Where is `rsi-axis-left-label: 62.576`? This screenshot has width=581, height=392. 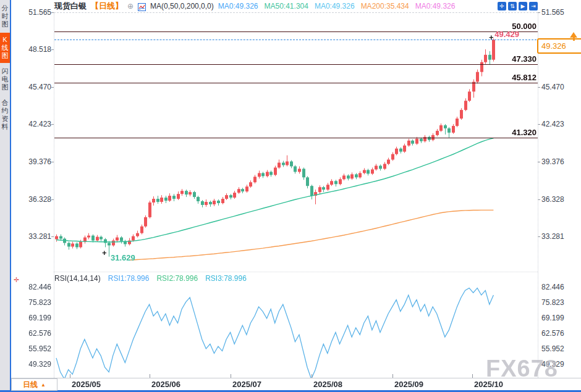 rsi-axis-left-label: 62.576 is located at coordinates (26, 333).